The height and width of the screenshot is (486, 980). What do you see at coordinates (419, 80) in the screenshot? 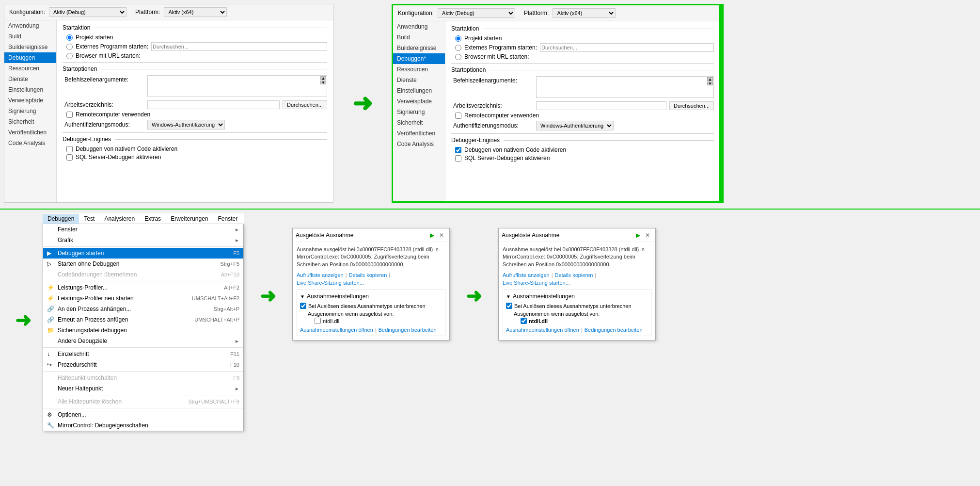
I see `sidebar-item-dienste-r: Dienste` at bounding box center [419, 80].